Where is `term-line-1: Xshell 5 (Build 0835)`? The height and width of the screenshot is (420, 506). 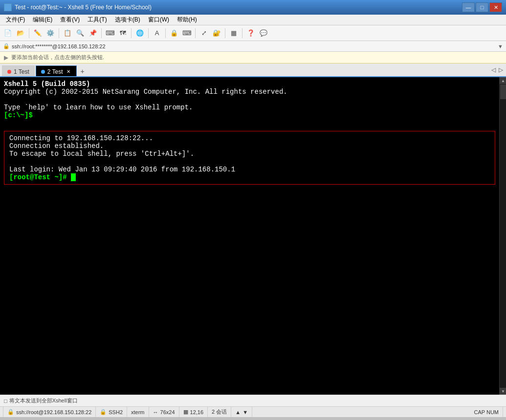 term-line-1: Xshell 5 (Build 0835) is located at coordinates (249, 84).